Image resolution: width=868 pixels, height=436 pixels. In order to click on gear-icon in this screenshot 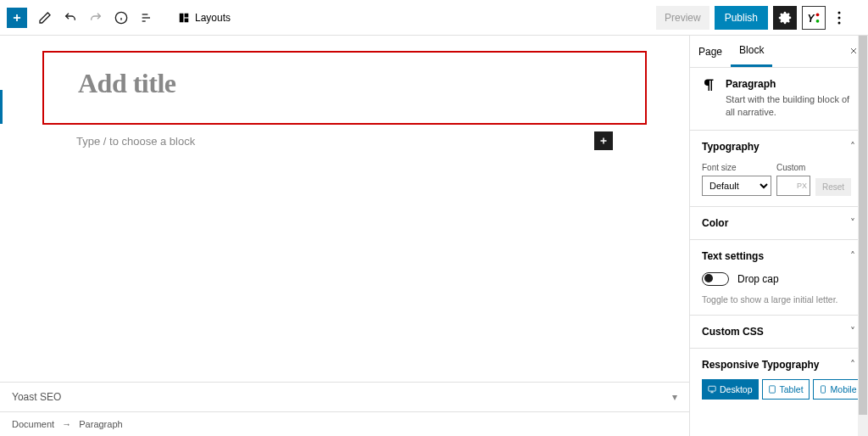, I will do `click(785, 18)`.